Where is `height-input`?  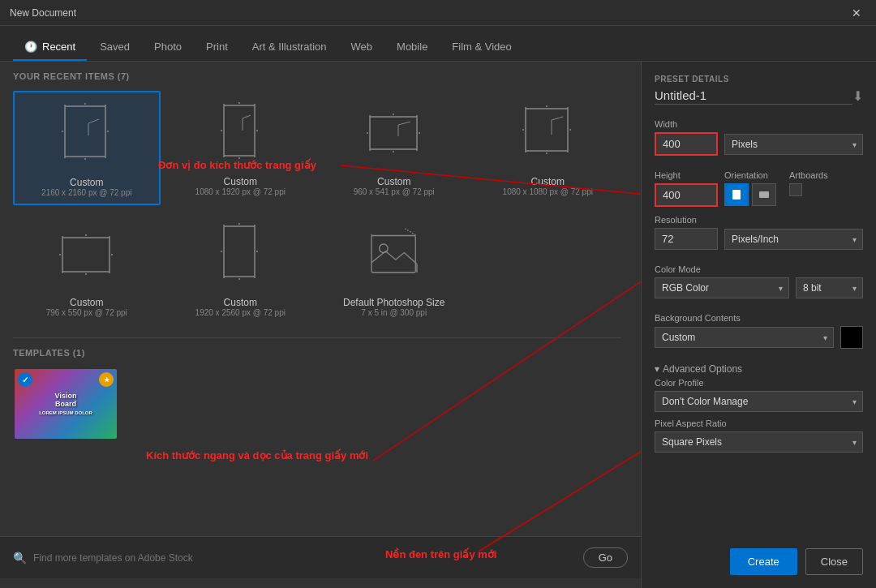
height-input is located at coordinates (686, 195).